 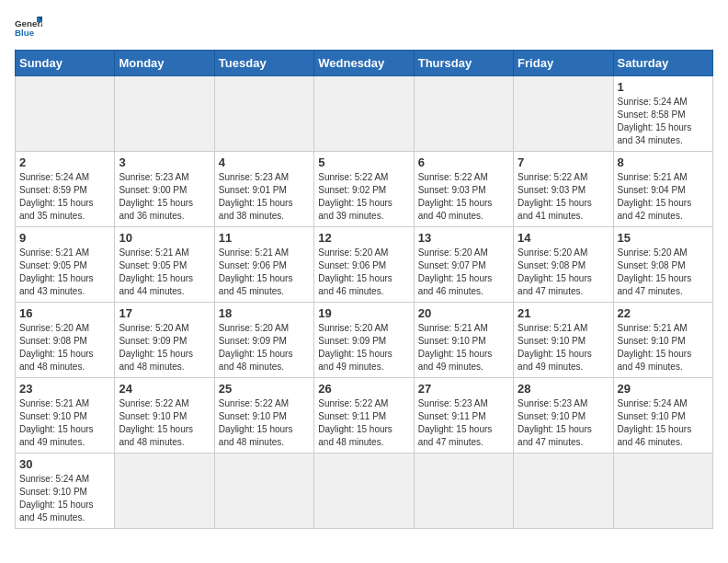 What do you see at coordinates (64, 313) in the screenshot?
I see `day-number: 16` at bounding box center [64, 313].